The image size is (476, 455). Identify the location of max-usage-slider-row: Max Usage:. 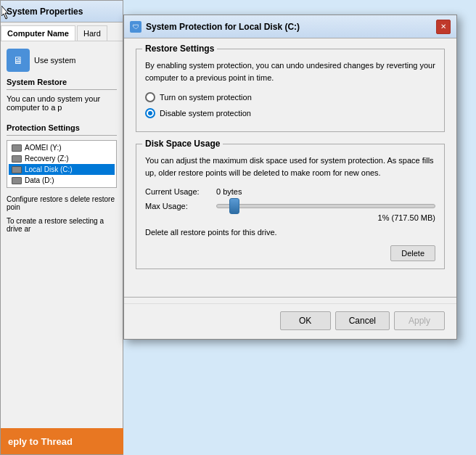
(290, 206).